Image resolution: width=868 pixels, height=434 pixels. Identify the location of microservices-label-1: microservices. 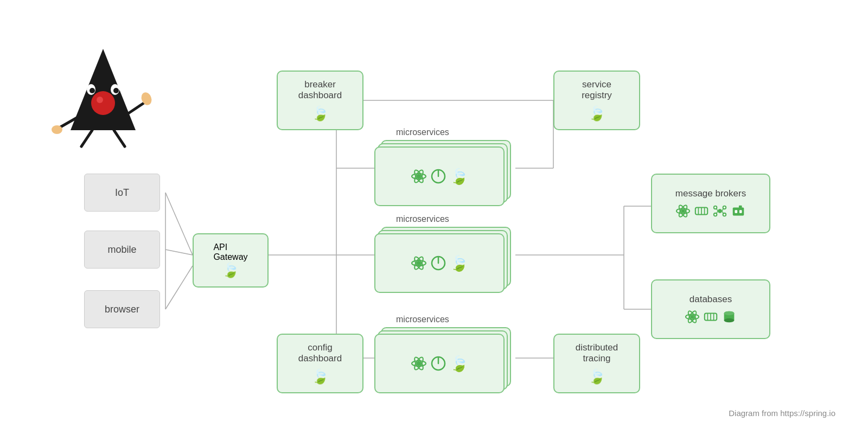
(423, 132).